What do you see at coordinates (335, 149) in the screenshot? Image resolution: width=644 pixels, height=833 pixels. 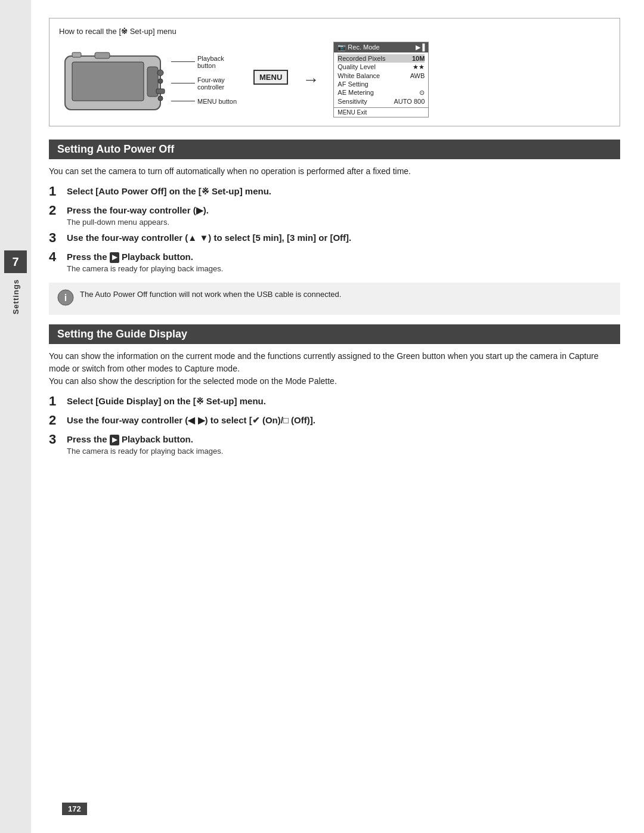 I see `section1-header: Setting Auto Power Off` at bounding box center [335, 149].